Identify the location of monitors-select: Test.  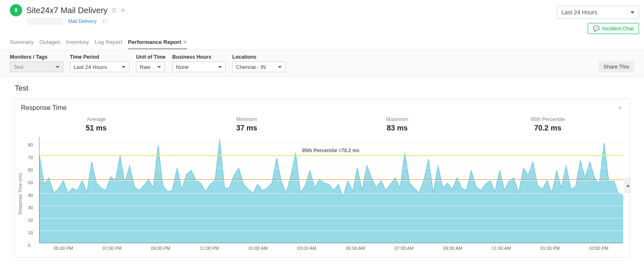
(37, 67).